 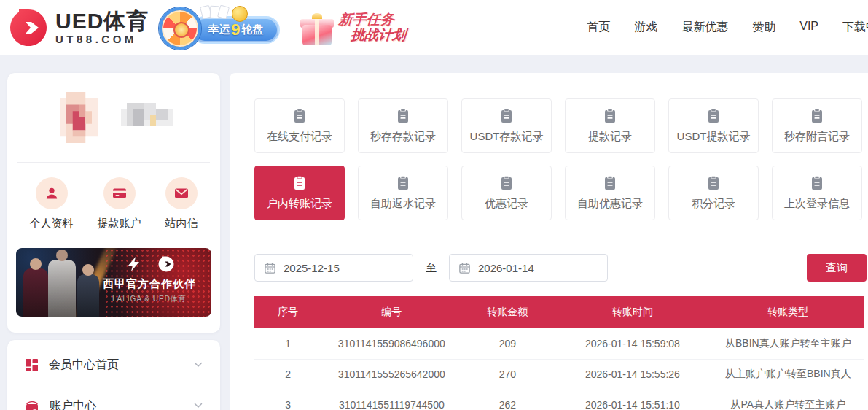 I want to click on promo-banner-lucky-roulette: 幸运9轮盘, so click(x=220, y=28).